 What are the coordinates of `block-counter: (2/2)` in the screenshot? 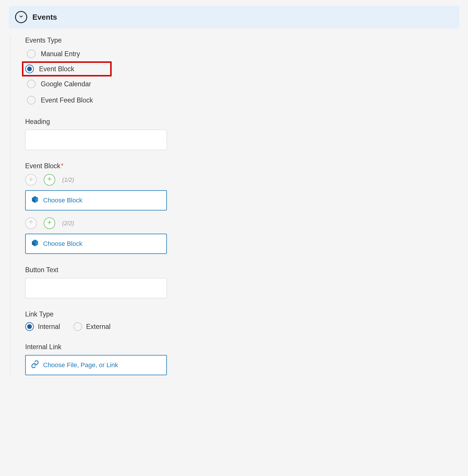 It's located at (68, 224).